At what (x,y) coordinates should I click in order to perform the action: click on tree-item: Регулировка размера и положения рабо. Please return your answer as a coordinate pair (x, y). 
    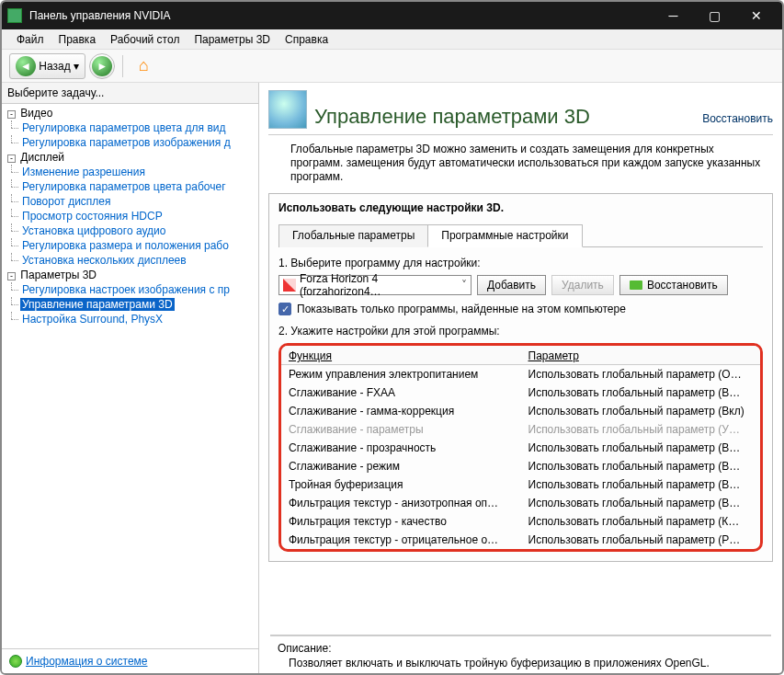
    Looking at the image, I should click on (125, 246).